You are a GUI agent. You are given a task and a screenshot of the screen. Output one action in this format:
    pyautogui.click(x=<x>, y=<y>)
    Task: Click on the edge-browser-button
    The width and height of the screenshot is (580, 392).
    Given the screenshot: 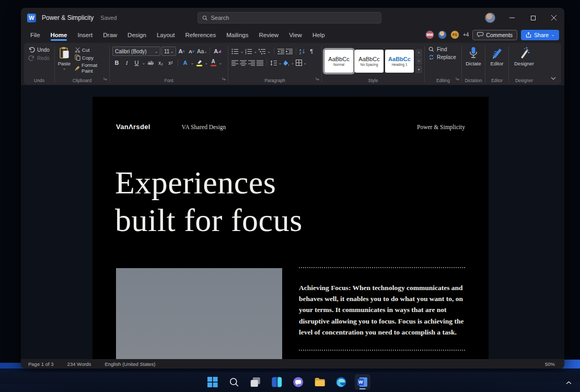 What is the action you would take?
    pyautogui.click(x=341, y=382)
    